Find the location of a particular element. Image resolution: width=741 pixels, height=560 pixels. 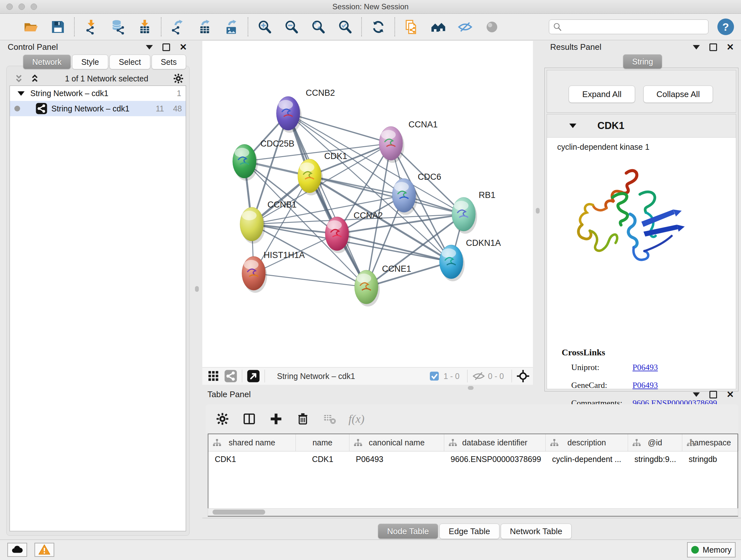

tab-style: Style is located at coordinates (90, 62).